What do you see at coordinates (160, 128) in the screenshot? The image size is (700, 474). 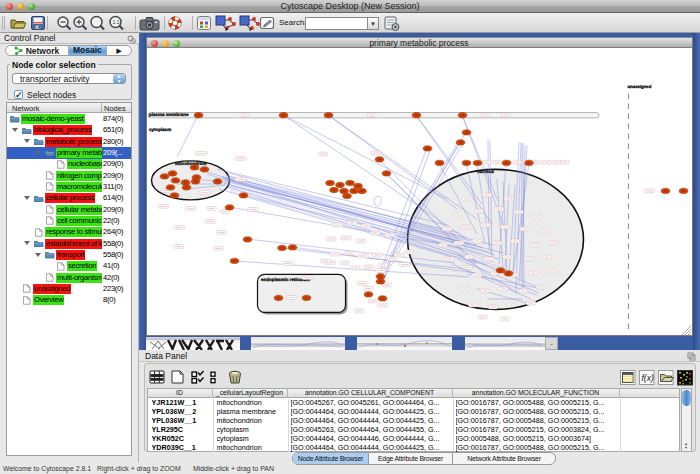 I see `svg-text: cytoplasm` at bounding box center [160, 128].